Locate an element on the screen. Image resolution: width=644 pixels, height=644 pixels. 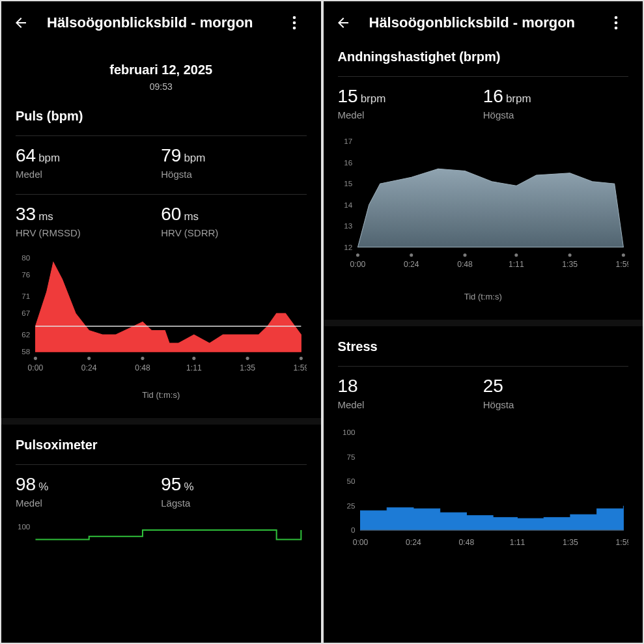
breath-title: Andningshastighet (brpm) is located at coordinates (483, 57).